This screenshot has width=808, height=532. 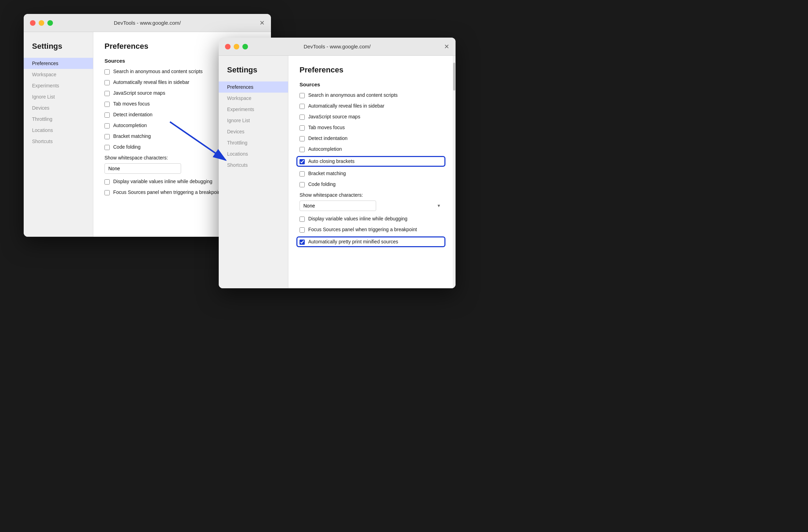 I want to click on window-2: DevTools - www.google.com/ ✕ Settings Pr…, so click(x=337, y=163).